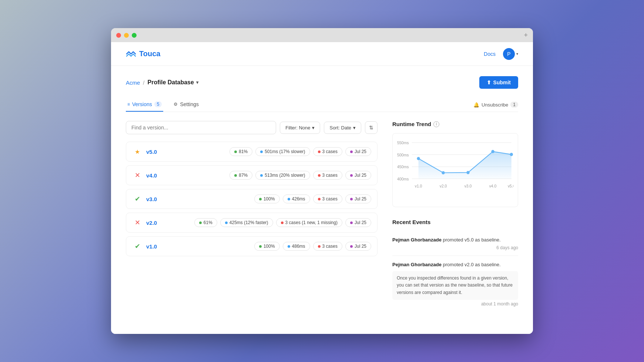 The height and width of the screenshot is (362, 644). I want to click on svg-text: v3.0, so click(468, 186).